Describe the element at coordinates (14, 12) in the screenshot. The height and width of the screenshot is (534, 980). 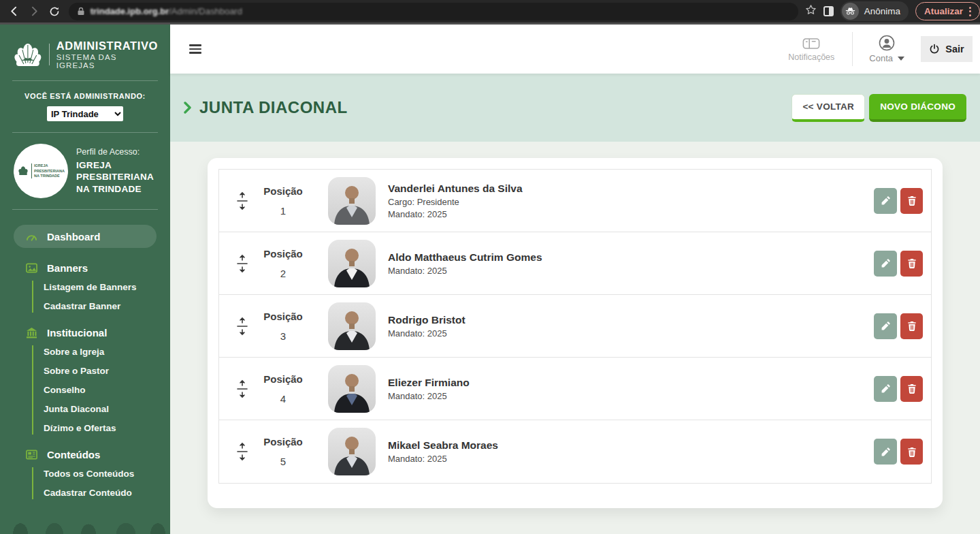
I see `back-icon` at that location.